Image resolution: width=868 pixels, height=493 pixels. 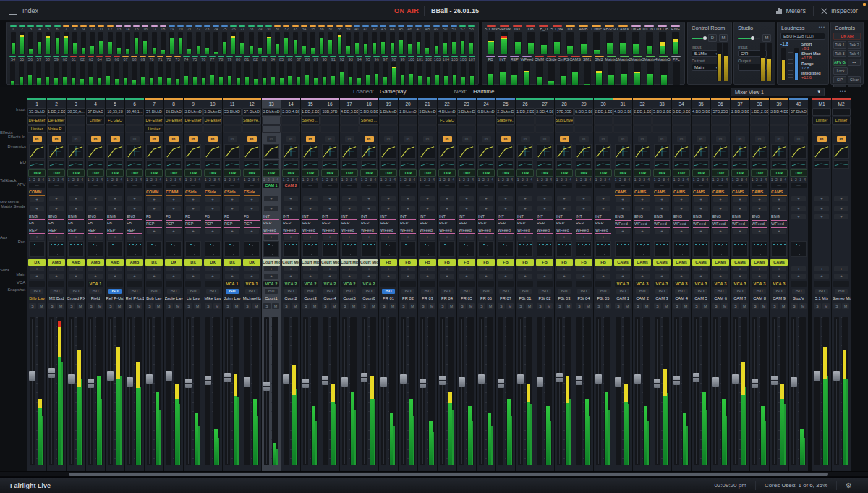 What do you see at coordinates (76, 265) in the screenshot?
I see `subs-assignment: AMB+` at bounding box center [76, 265].